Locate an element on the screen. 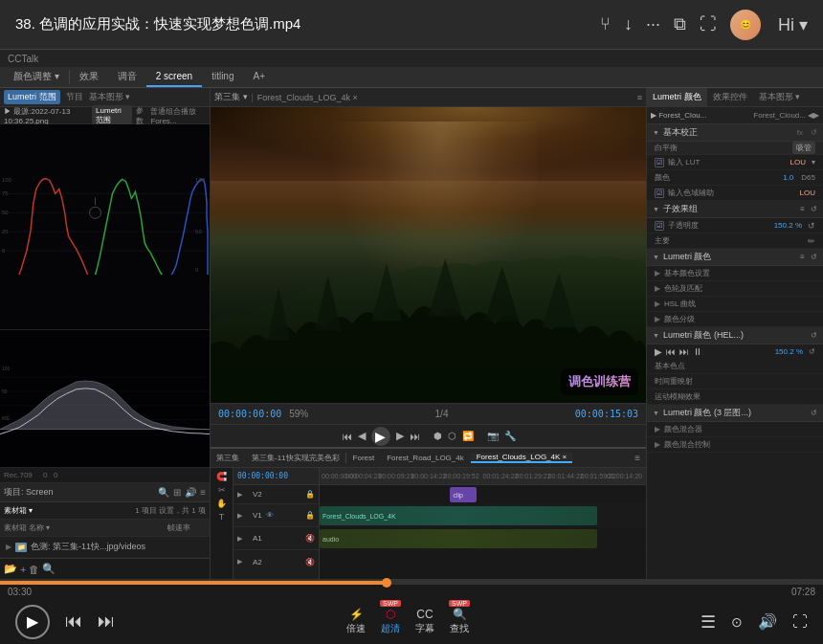 This screenshot has height=644, width=823. new-bin-icon: 📂 is located at coordinates (11, 568).